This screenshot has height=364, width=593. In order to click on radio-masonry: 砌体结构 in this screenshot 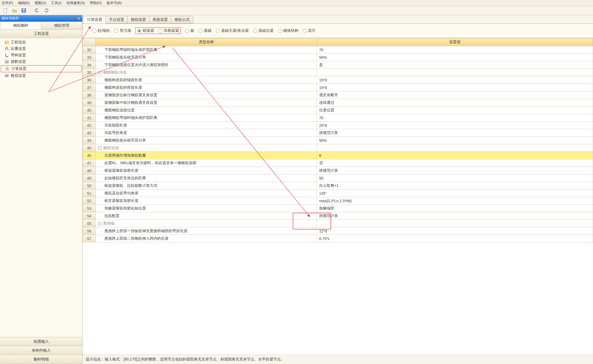, I will do `click(288, 31)`.